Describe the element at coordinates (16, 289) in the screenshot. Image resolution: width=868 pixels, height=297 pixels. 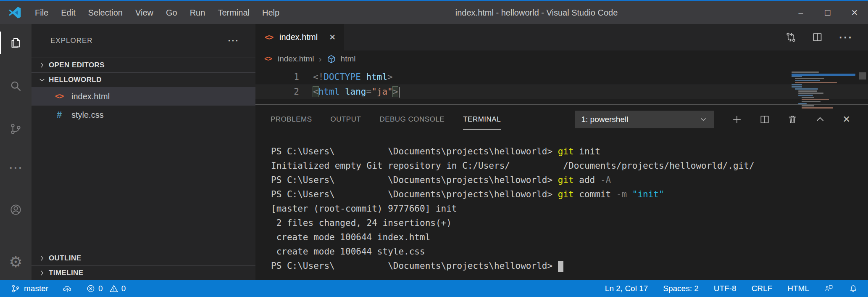
I see `git-branch-icon` at that location.